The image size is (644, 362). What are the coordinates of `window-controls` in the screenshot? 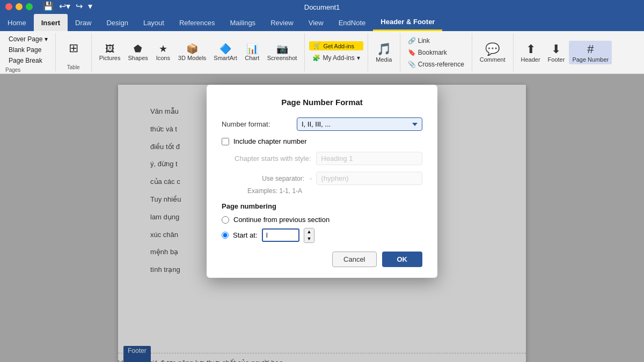 It's located at (19, 6).